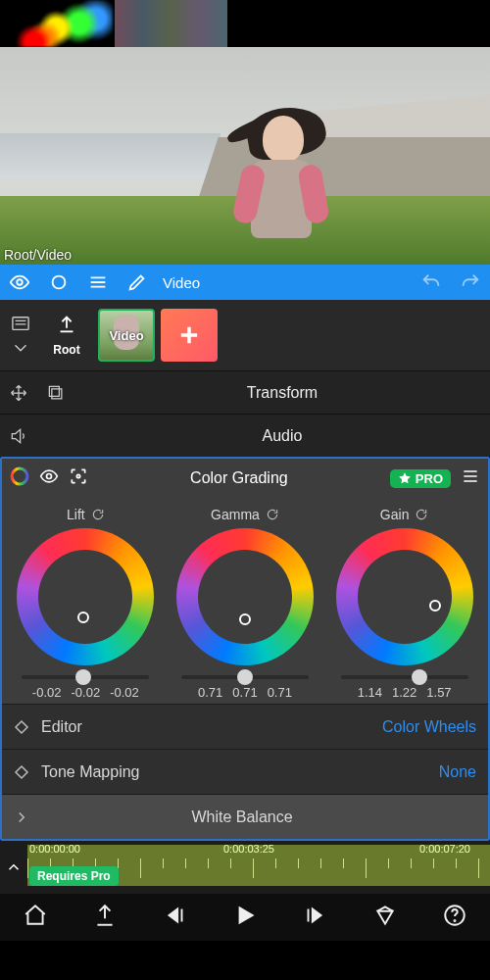  I want to click on clip-toolbar: Video, so click(245, 282).